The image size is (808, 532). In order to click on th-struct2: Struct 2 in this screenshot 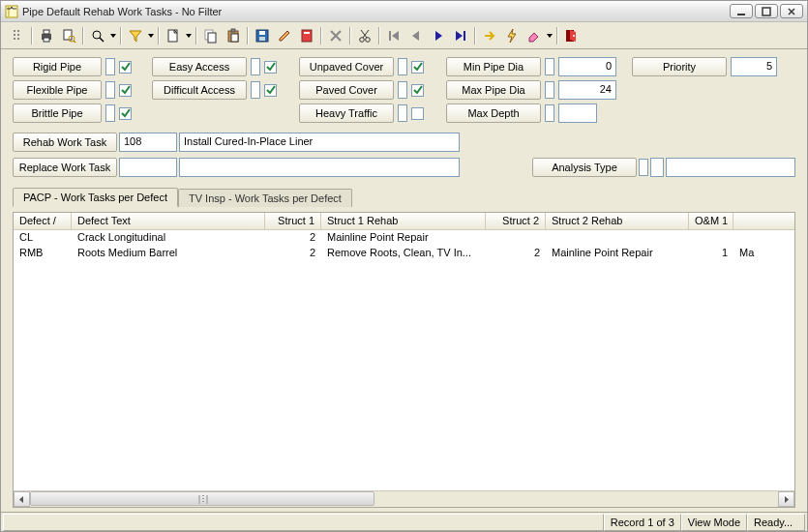, I will do `click(516, 221)`.